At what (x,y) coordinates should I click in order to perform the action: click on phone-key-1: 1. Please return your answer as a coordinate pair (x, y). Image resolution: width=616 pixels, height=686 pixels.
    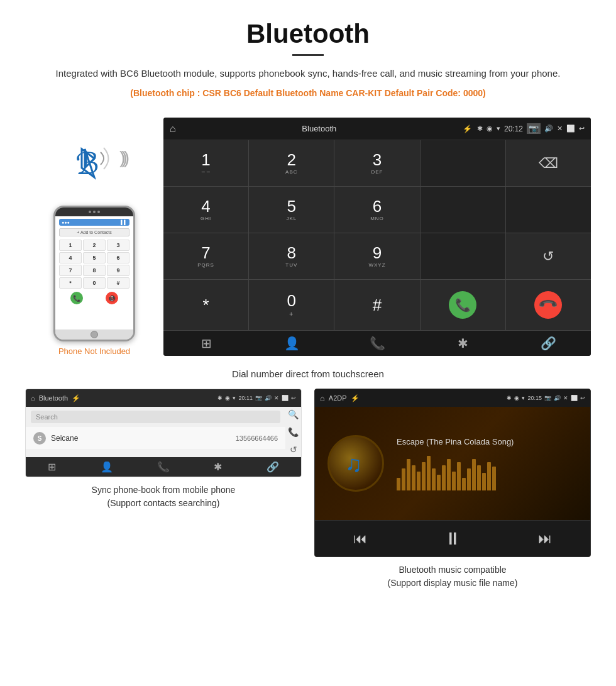
    Looking at the image, I should click on (70, 245).